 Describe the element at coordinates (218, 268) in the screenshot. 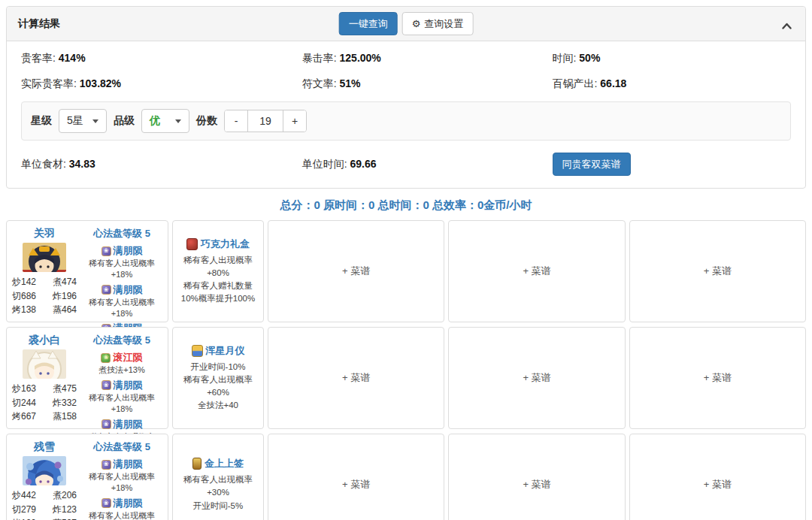

I see `recipe-effect: 稀有客人出现概率+80%` at that location.